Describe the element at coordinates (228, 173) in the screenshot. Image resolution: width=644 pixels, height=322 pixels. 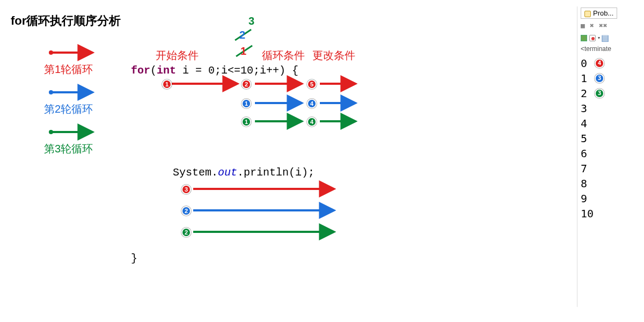
I see `code-out: out` at that location.